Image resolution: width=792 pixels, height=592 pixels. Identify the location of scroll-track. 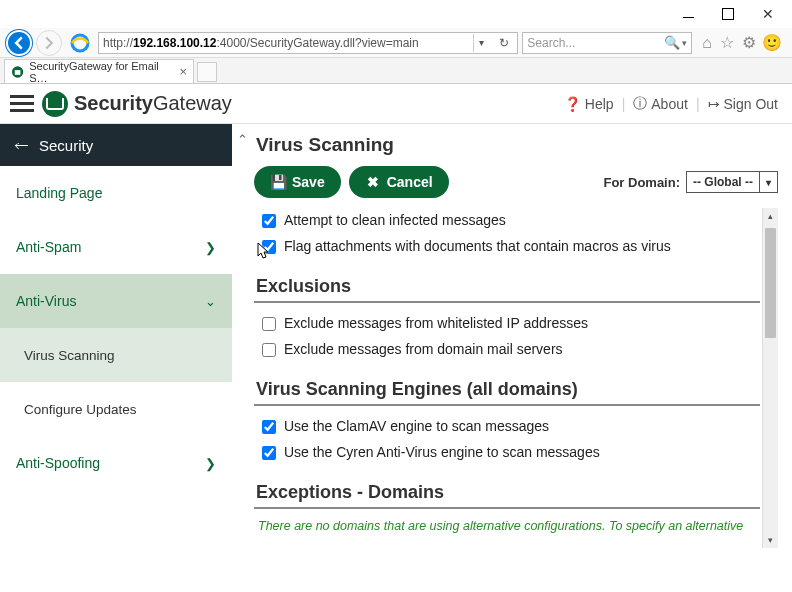
(770, 378).